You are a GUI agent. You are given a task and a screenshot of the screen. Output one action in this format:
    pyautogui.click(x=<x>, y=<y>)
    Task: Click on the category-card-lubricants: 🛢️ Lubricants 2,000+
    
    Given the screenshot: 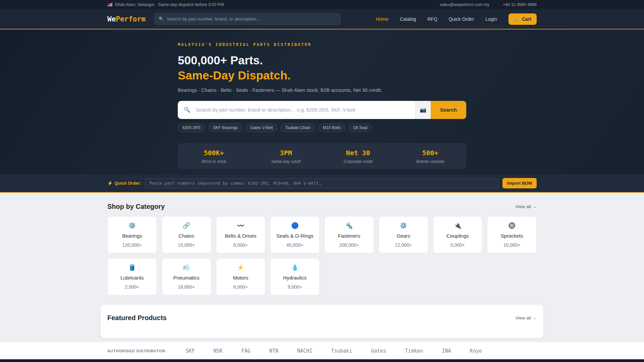 What is the action you would take?
    pyautogui.click(x=132, y=277)
    